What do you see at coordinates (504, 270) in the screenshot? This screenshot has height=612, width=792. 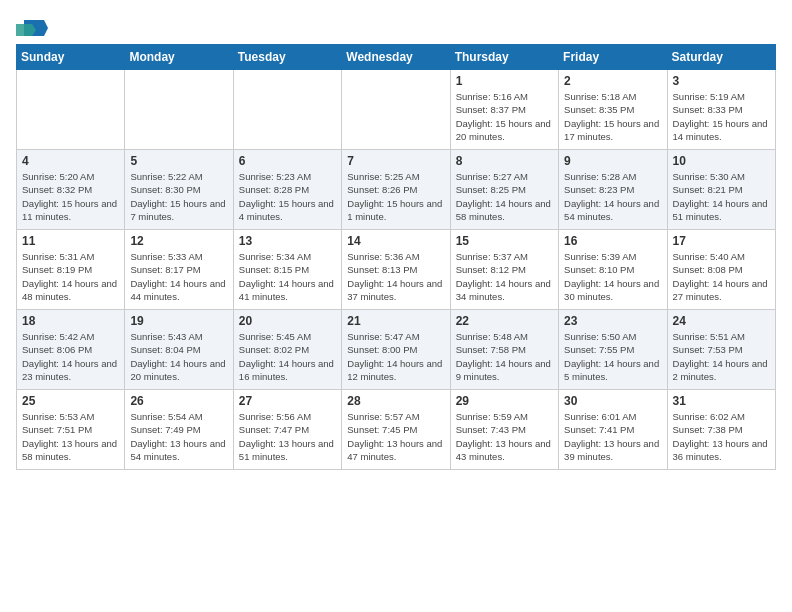 I see `calendar-cell: 15Sunrise: 5:37 AM Sunset: 8:12 PM Dayli…` at bounding box center [504, 270].